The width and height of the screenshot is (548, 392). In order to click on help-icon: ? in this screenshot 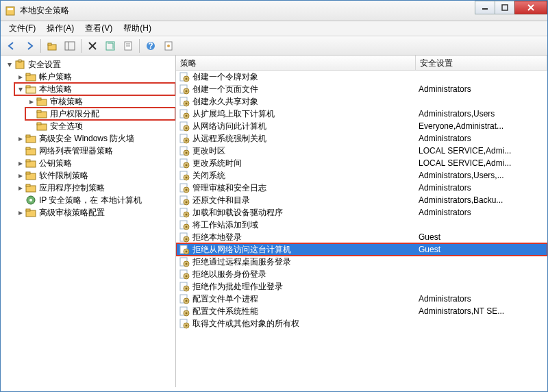, I will do `click(151, 46)`.